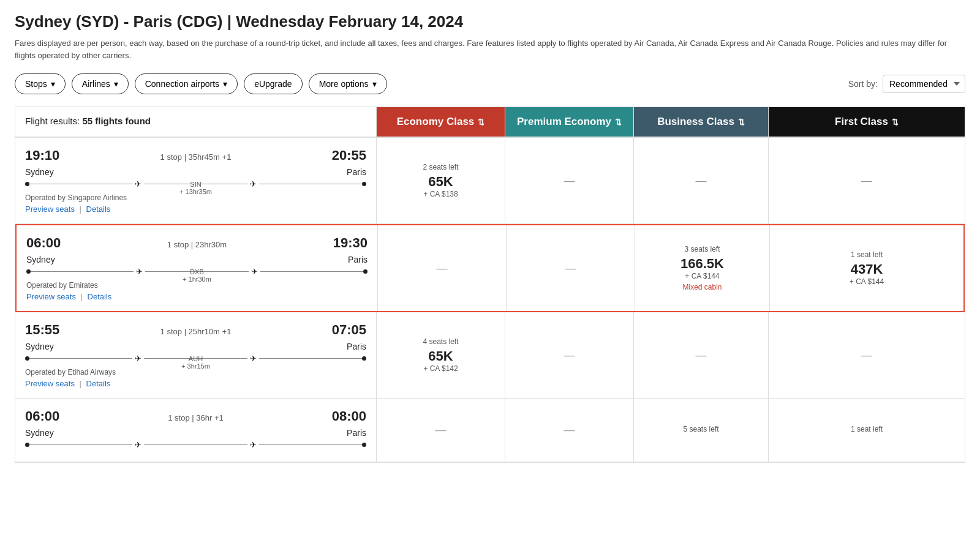 The width and height of the screenshot is (980, 551). What do you see at coordinates (441, 430) in the screenshot?
I see `economy-dash: —` at bounding box center [441, 430].